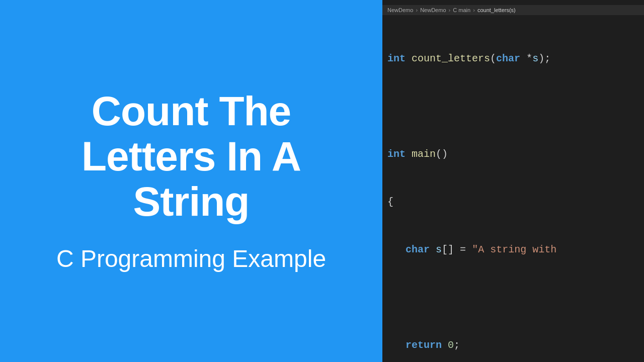 The image size is (644, 362). I want to click on code-line-7: return 0;, so click(516, 345).